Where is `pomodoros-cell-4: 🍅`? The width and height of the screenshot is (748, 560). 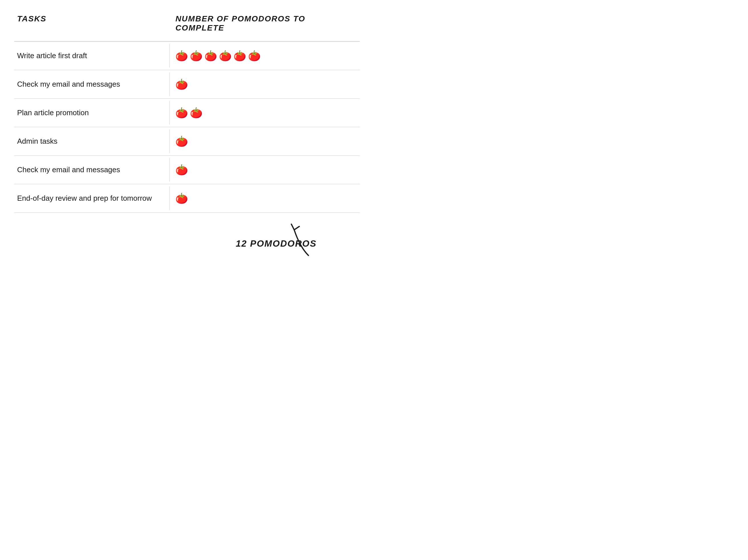 pomodoros-cell-4: 🍅 is located at coordinates (265, 170).